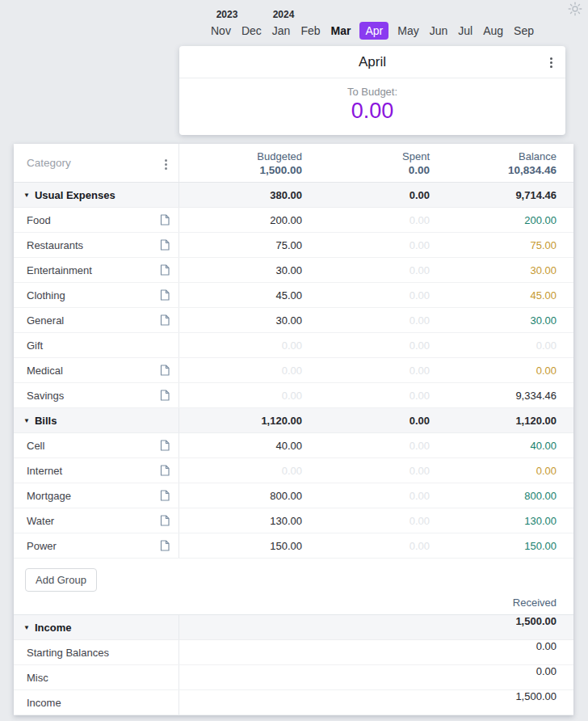 The image size is (588, 721). Describe the element at coordinates (61, 580) in the screenshot. I see `add-group-button: Add Group` at that location.